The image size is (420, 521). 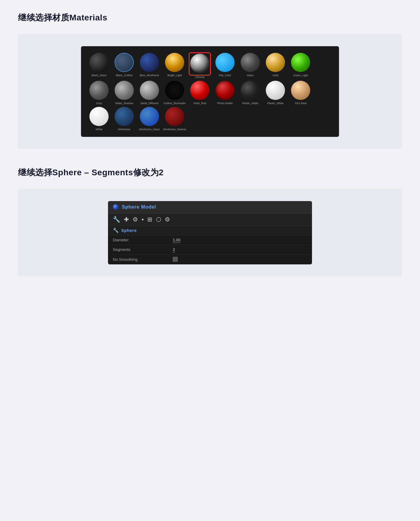 What do you see at coordinates (250, 63) in the screenshot?
I see `material-wrapper-glass` at bounding box center [250, 63].